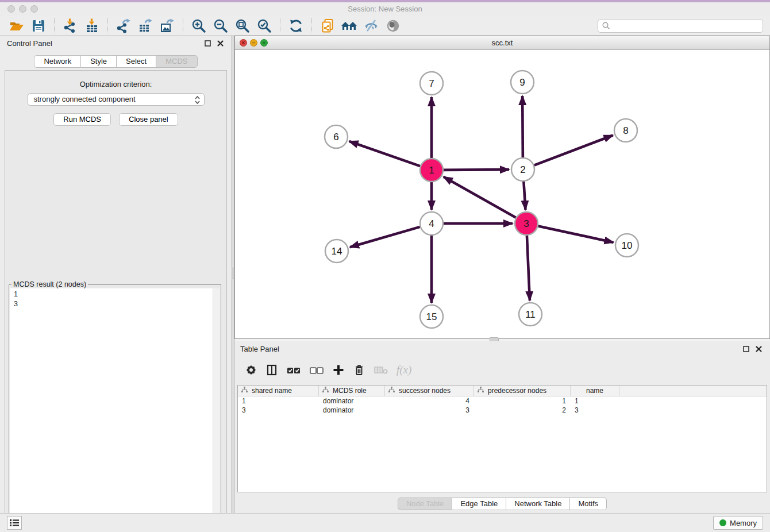  I want to click on save-session-icon, so click(38, 26).